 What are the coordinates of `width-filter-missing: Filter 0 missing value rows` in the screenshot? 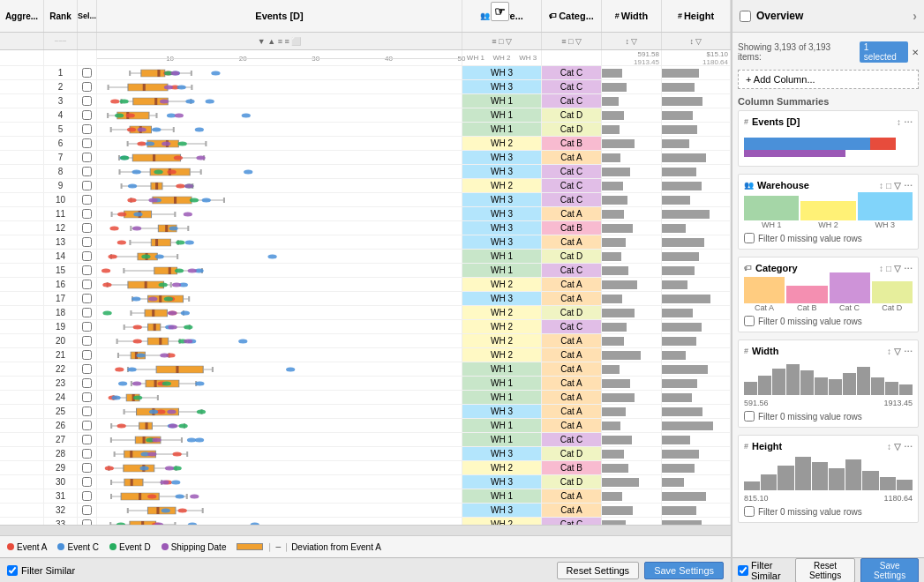 It's located at (828, 416).